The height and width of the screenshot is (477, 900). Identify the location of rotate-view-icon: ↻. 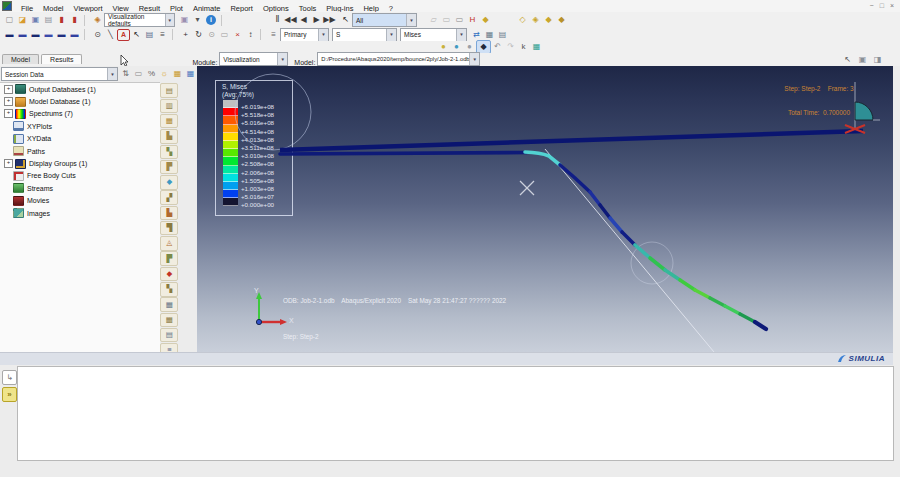
(198, 35).